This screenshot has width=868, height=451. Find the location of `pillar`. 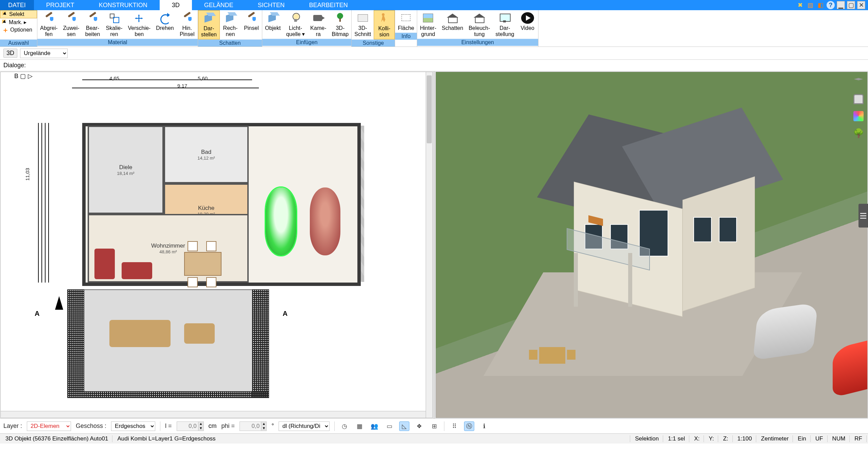

pillar is located at coordinates (630, 280).